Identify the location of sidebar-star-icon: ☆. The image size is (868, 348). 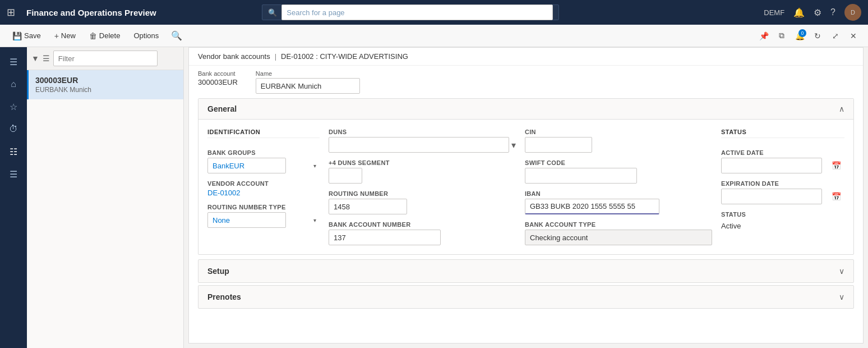
(13, 107).